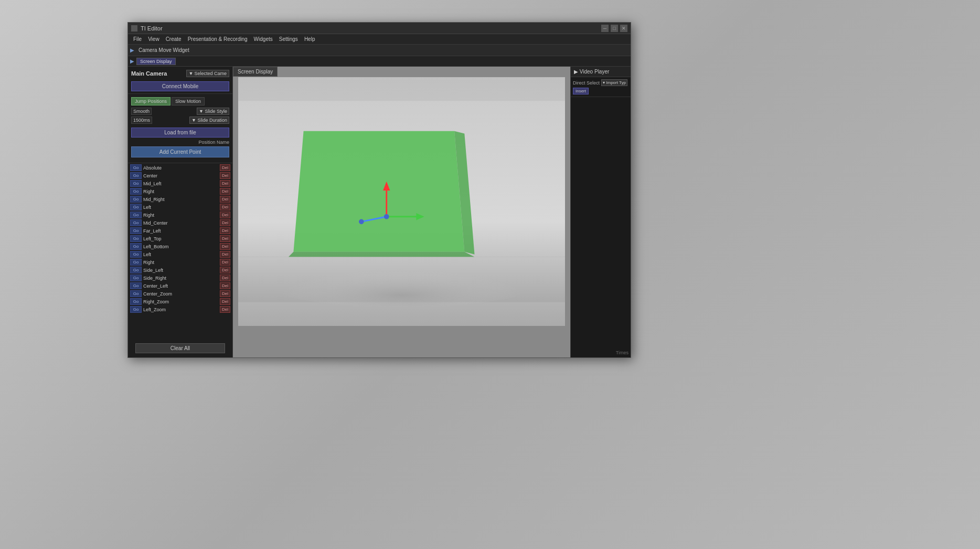  I want to click on del-button-14: Del, so click(225, 278).